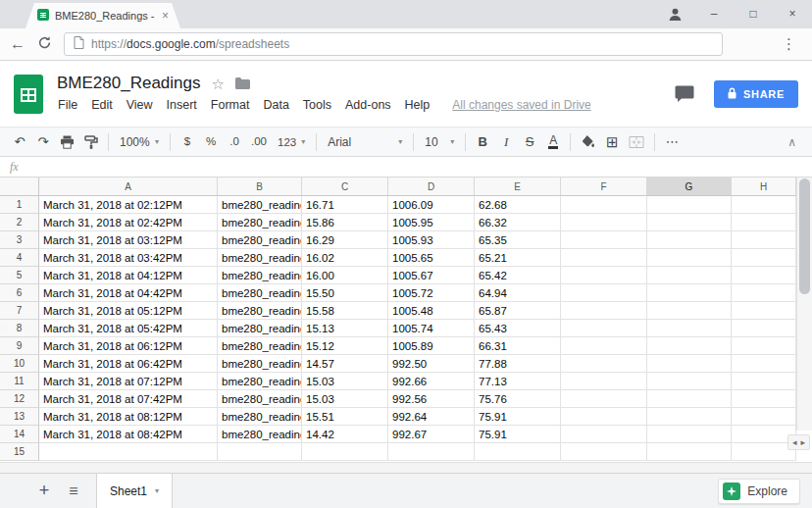 The image size is (812, 508). Describe the element at coordinates (128, 329) in the screenshot. I see `cell-A8: March 31, 2018 at 05:42PM` at that location.